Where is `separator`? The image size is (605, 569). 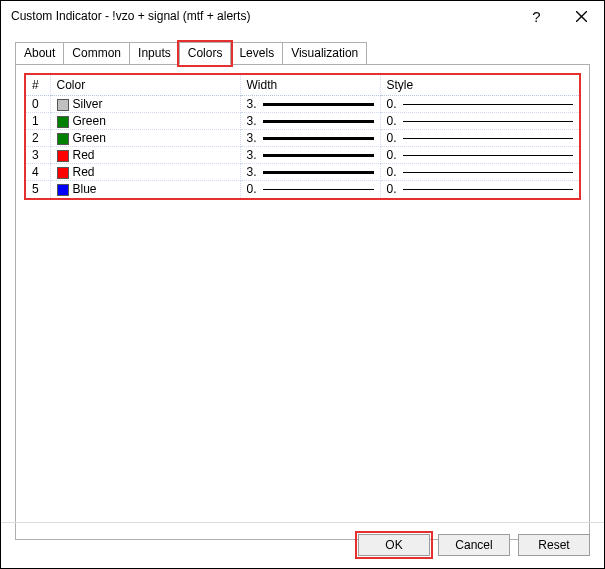 separator is located at coordinates (302, 522).